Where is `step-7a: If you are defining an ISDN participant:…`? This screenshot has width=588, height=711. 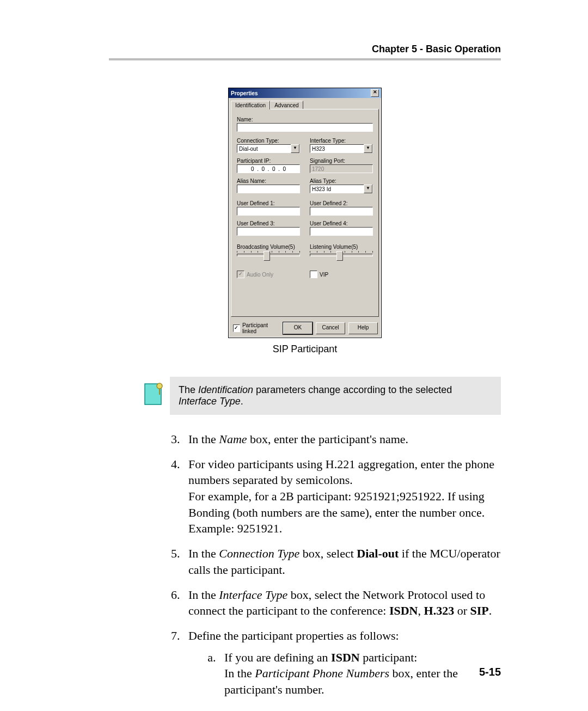
step-7a: If you are defining an ISDN participant:… is located at coordinates (360, 674).